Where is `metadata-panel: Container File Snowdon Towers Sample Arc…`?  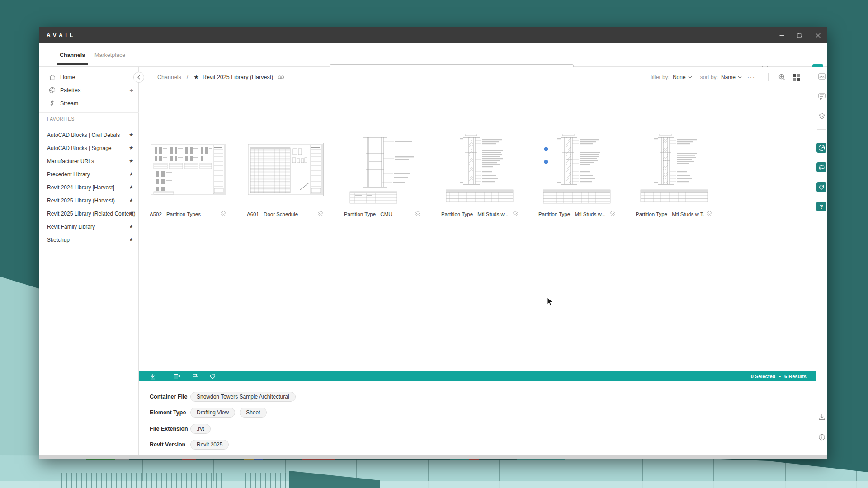
metadata-panel: Container File Snowdon Towers Sample Arc… is located at coordinates (477, 418).